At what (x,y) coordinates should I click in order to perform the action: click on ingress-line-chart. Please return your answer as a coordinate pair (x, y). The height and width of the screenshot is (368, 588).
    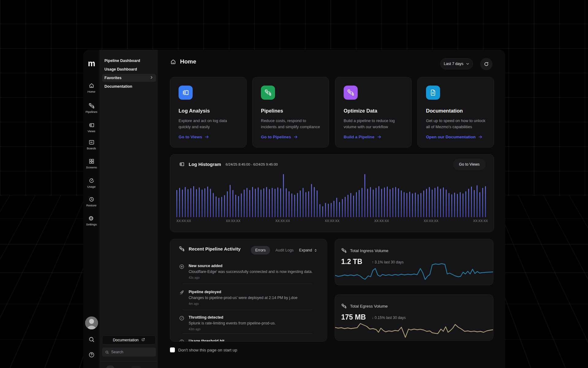
    Looking at the image, I should click on (414, 273).